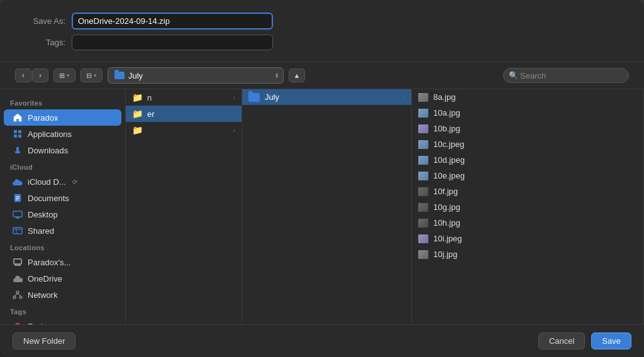 The height and width of the screenshot is (357, 644). Describe the element at coordinates (63, 118) in the screenshot. I see `sidebar-item-paradox: Paradox` at that location.